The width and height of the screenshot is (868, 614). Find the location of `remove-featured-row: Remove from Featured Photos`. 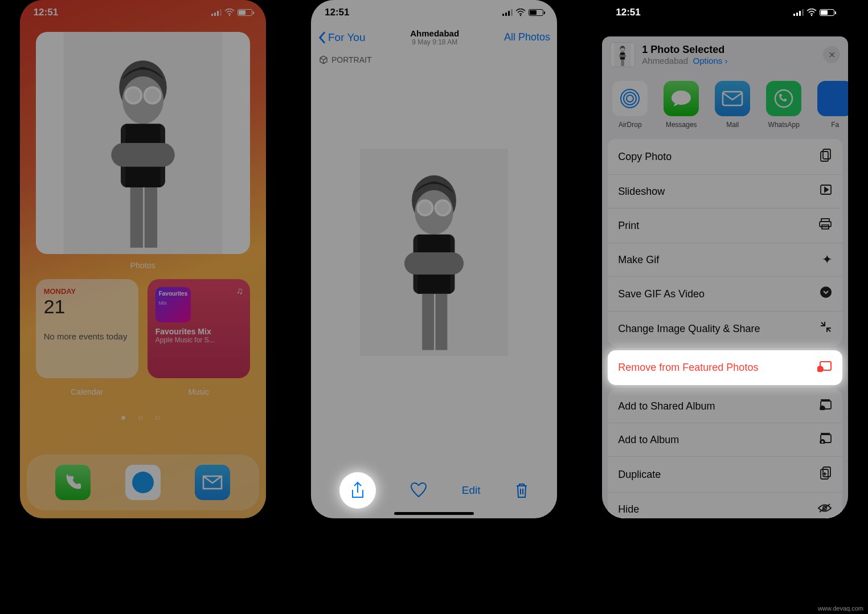

remove-featured-row: Remove from Featured Photos is located at coordinates (725, 368).